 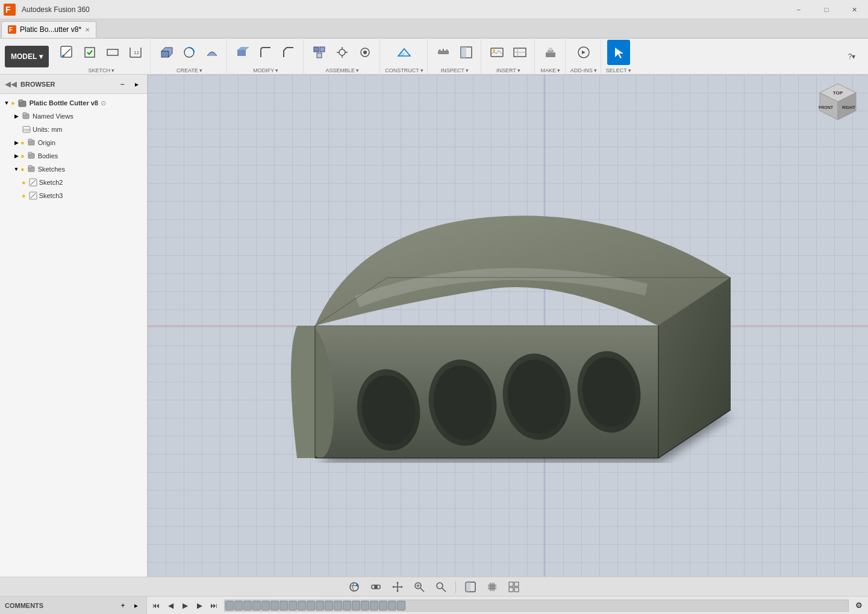 I want to click on timeline-play-button: ▶, so click(x=185, y=606).